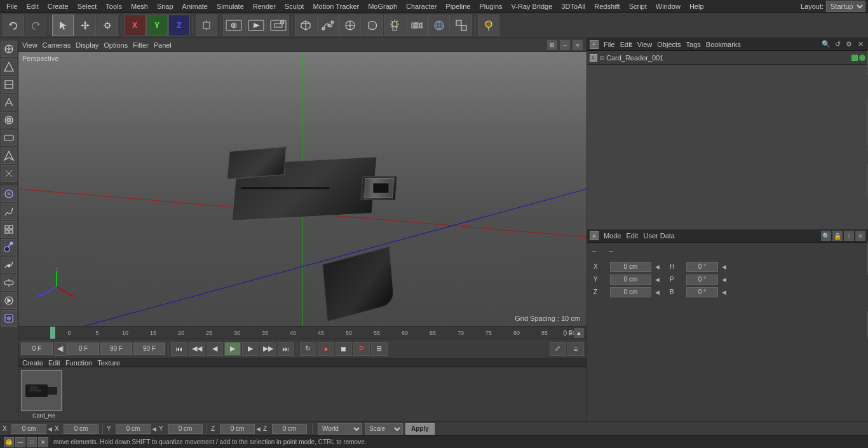  What do you see at coordinates (290, 429) in the screenshot?
I see `coord-z2-input` at bounding box center [290, 429].